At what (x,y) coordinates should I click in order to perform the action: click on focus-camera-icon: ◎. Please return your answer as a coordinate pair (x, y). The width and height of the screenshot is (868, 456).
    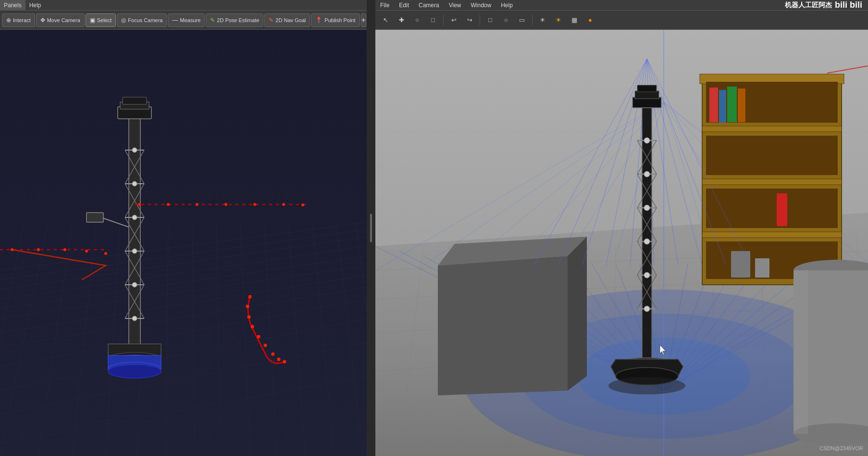
    Looking at the image, I should click on (124, 20).